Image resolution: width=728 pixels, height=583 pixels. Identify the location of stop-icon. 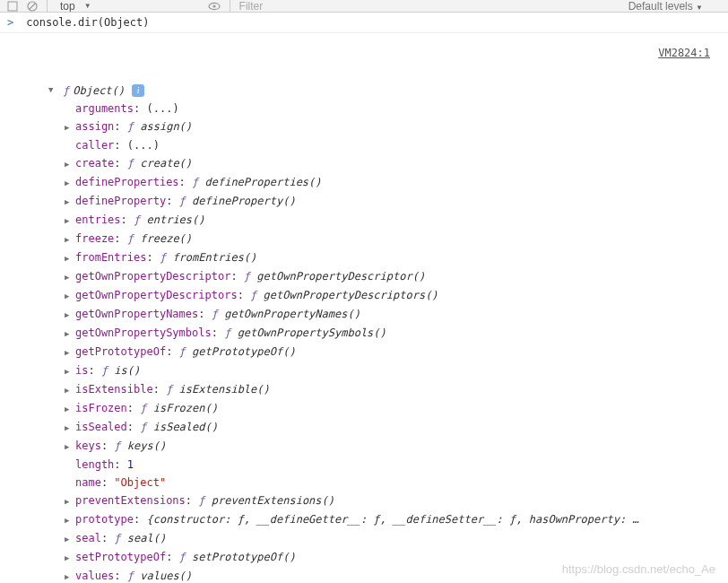
(13, 6).